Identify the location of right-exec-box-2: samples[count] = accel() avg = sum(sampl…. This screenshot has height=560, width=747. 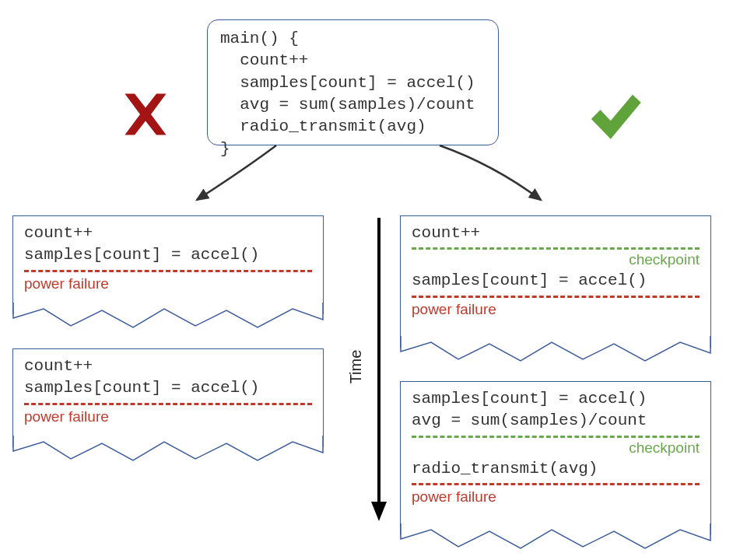
(556, 458).